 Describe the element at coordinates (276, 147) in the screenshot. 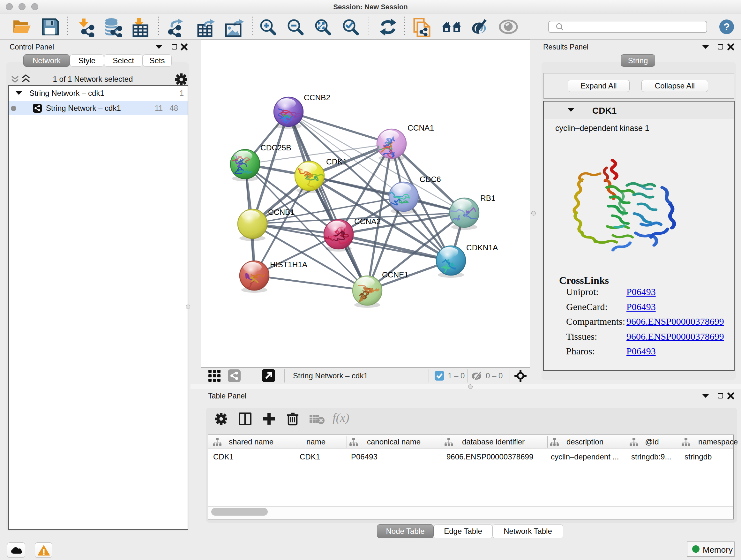

I see `svg-text: CDC25B` at that location.